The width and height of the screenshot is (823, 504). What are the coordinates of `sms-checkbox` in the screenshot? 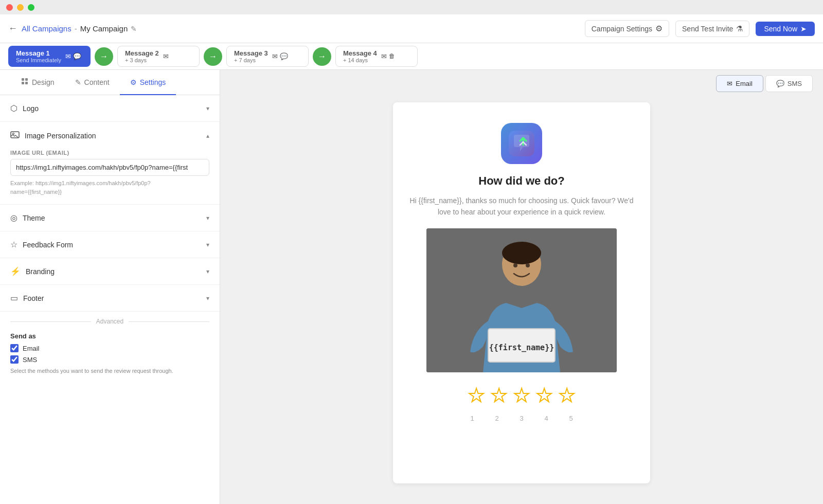 It's located at (14, 359).